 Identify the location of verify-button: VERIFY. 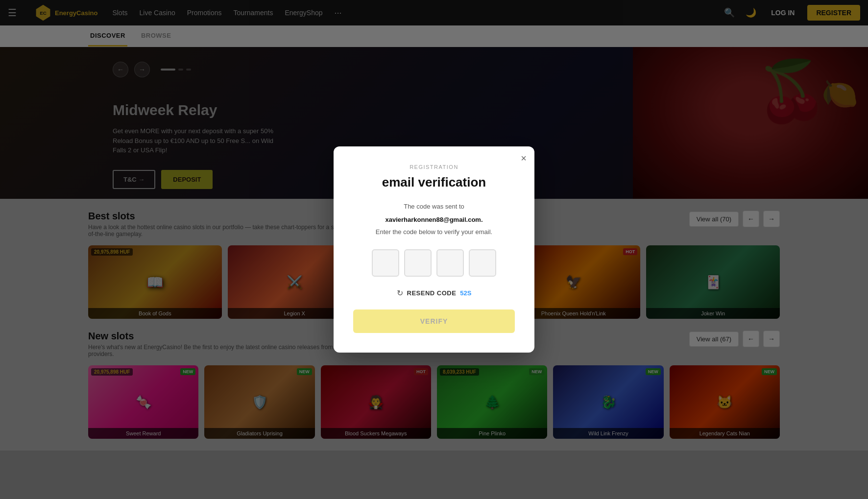
(434, 321).